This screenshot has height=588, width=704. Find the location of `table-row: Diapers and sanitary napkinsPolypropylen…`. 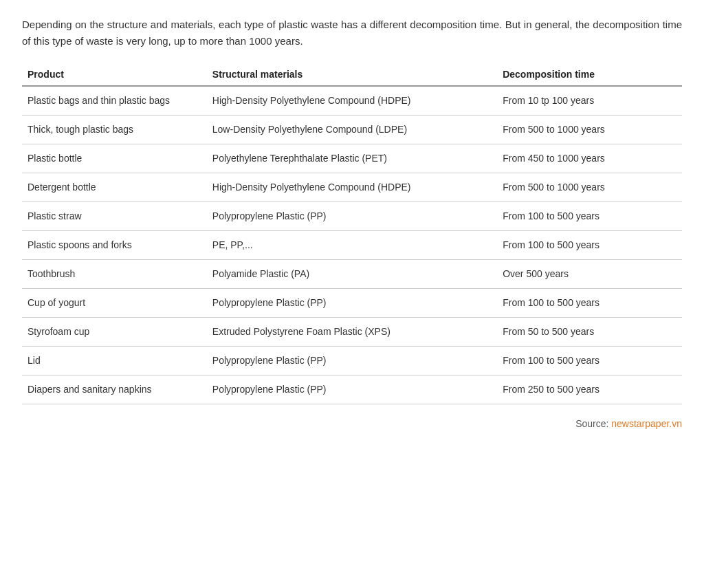

table-row: Diapers and sanitary napkinsPolypropylen… is located at coordinates (352, 390).